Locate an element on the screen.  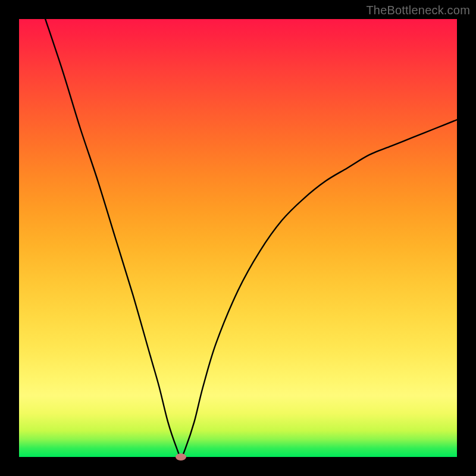
watermark-text: TheBottleneck.com is located at coordinates (418, 11).